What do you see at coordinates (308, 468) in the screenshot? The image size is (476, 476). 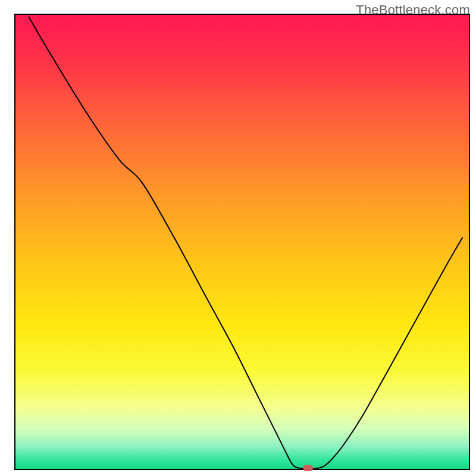 I see `optimal-marker` at bounding box center [308, 468].